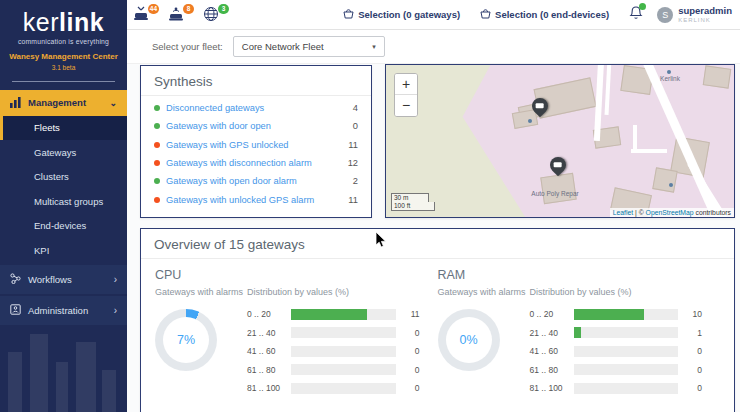  Describe the element at coordinates (406, 106) in the screenshot. I see `zoom-out-button: −` at that location.